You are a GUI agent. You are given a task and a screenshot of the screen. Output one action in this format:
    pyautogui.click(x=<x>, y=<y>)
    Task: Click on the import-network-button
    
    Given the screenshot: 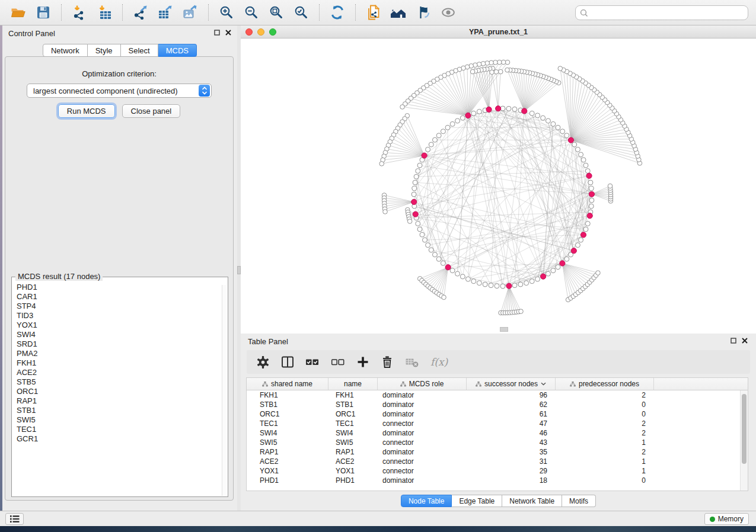 What is the action you would take?
    pyautogui.click(x=79, y=12)
    